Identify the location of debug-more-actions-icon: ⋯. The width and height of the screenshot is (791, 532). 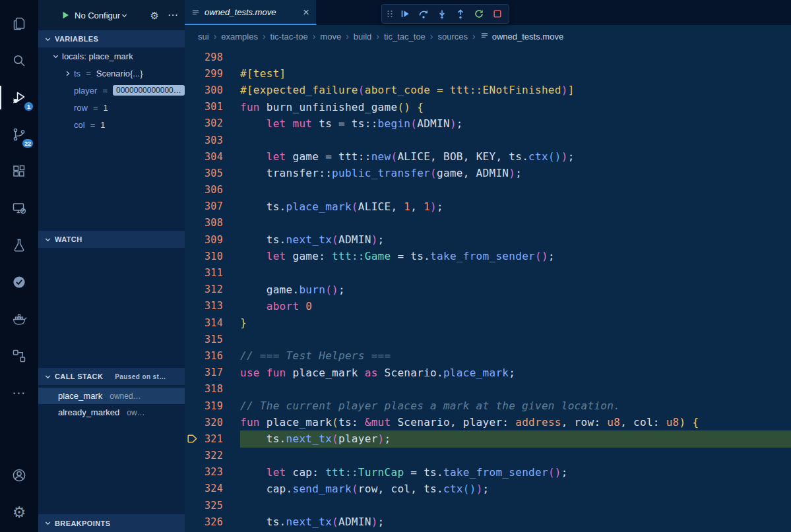
(173, 15).